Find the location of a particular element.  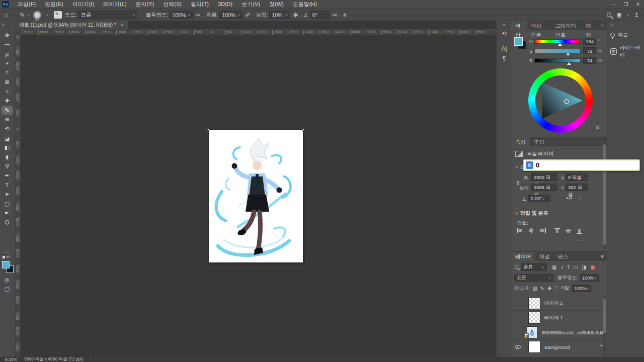

align-right-icon is located at coordinates (542, 230).